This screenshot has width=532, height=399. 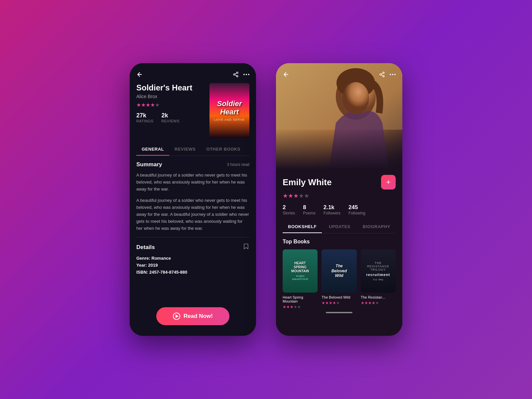 I want to click on share-button, so click(x=236, y=74).